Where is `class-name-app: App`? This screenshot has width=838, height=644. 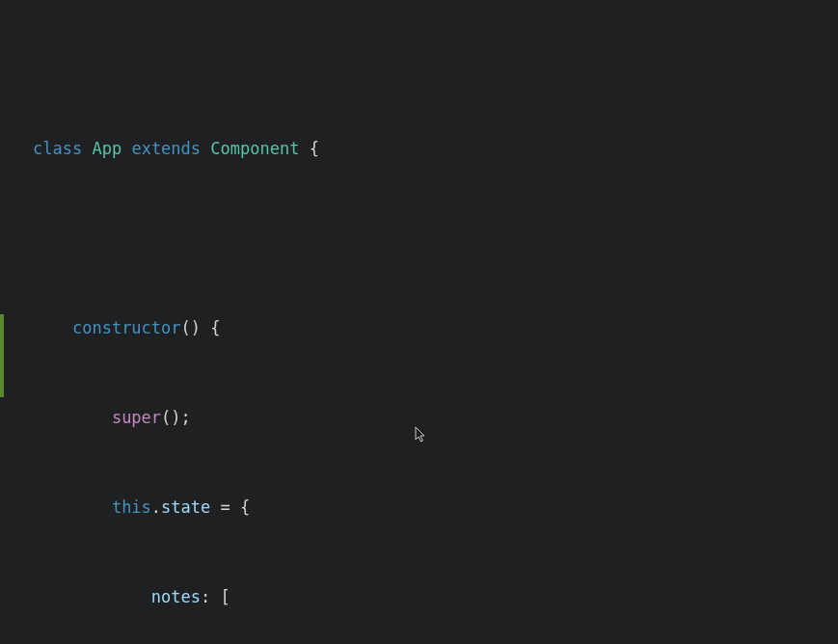
class-name-app: App is located at coordinates (106, 148).